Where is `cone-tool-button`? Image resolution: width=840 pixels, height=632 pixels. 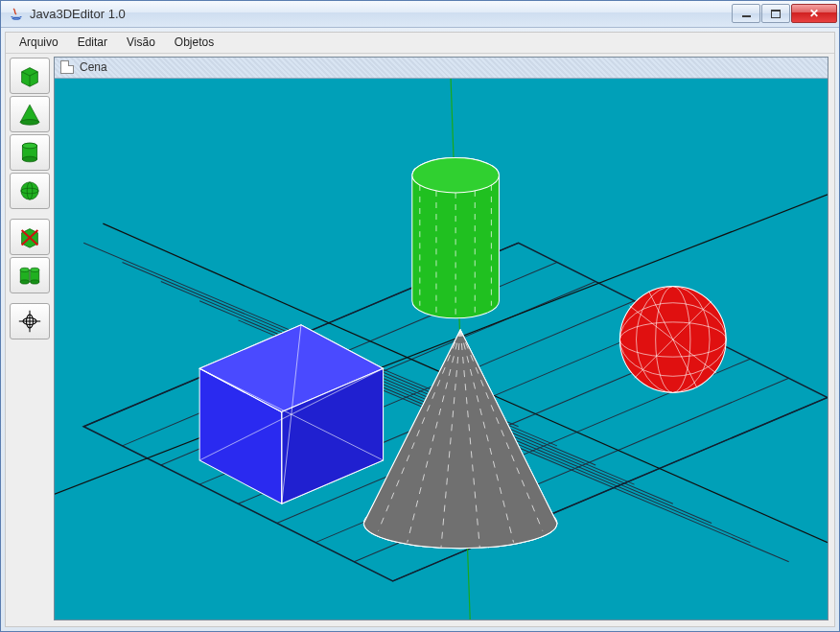
cone-tool-button is located at coordinates (30, 114).